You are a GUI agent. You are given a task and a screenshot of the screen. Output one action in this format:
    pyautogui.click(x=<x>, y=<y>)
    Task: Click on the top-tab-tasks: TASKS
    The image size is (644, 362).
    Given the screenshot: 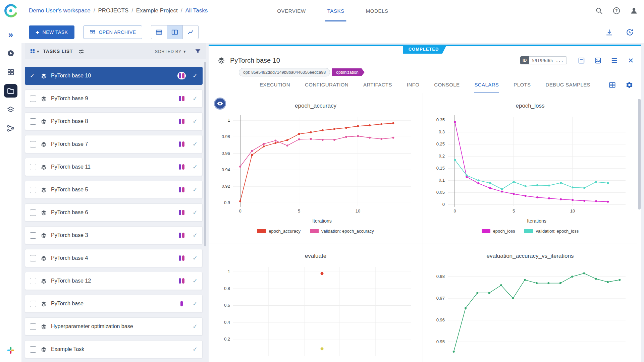 What is the action you would take?
    pyautogui.click(x=336, y=11)
    